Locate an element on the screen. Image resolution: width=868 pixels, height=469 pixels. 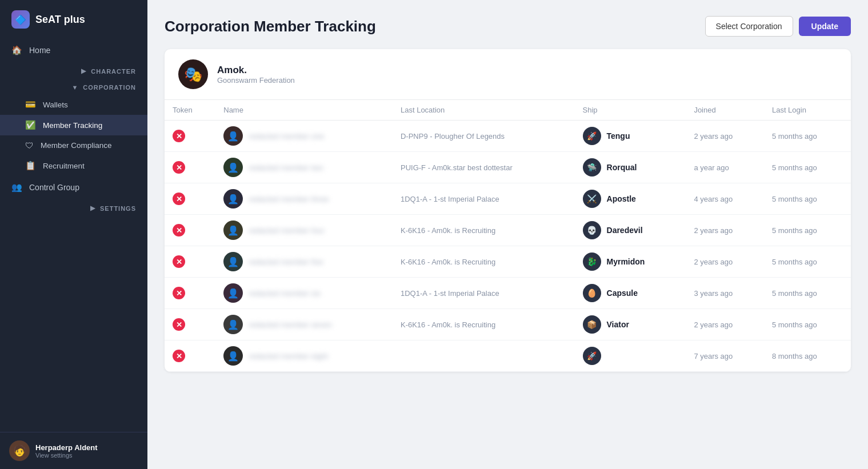
view-settings-link: View settings is located at coordinates (66, 455).